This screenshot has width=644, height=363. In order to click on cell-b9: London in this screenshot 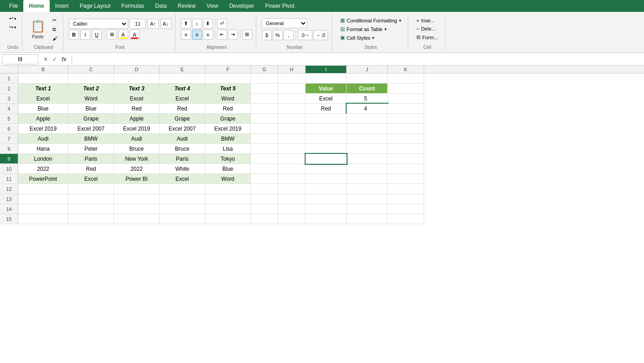, I will do `click(43, 159)`.